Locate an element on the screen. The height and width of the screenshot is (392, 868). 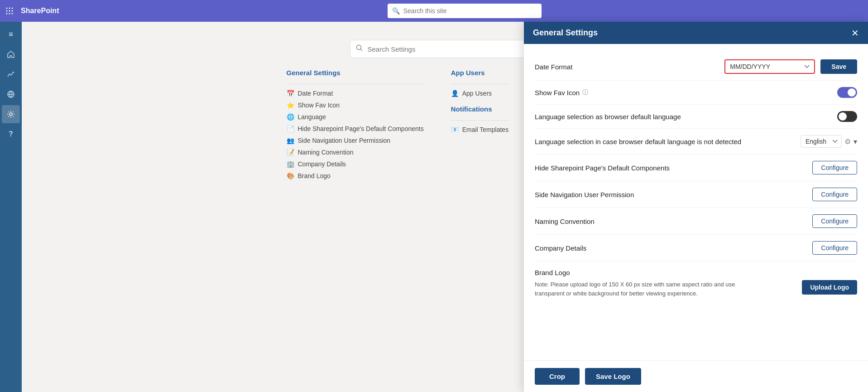
show-fav-icon-toggle is located at coordinates (847, 92).